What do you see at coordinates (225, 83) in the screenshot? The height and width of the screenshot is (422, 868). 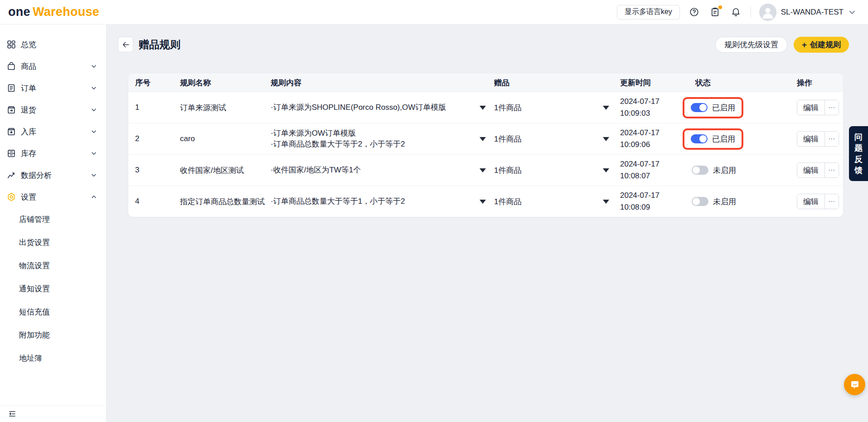 I see `column-header-name: 规则名称` at bounding box center [225, 83].